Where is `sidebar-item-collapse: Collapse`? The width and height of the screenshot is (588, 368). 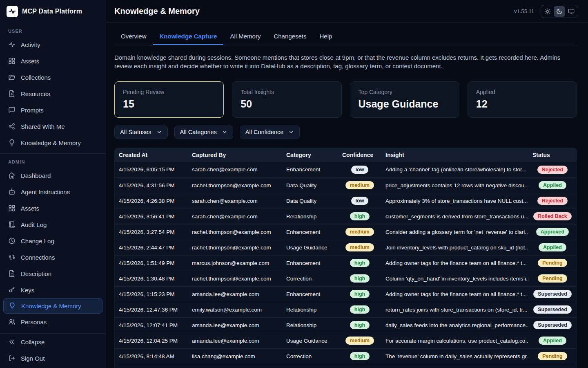 sidebar-item-collapse: Collapse is located at coordinates (53, 342).